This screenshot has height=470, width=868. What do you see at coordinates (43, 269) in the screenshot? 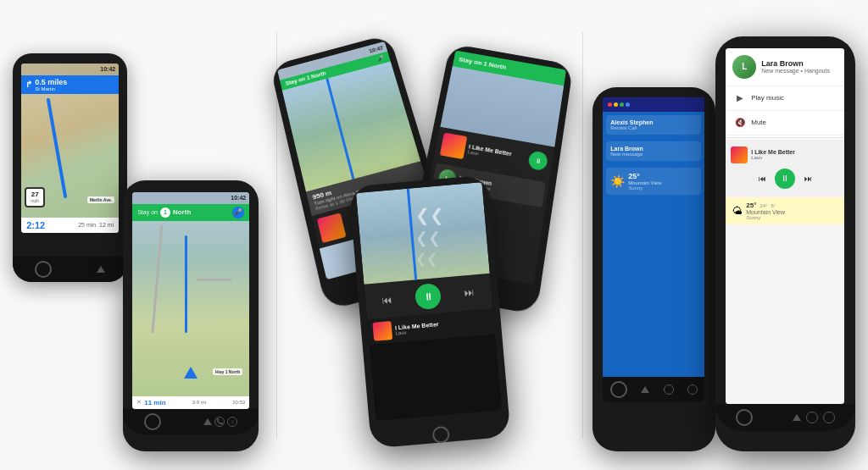
I see `home-button-back` at bounding box center [43, 269].